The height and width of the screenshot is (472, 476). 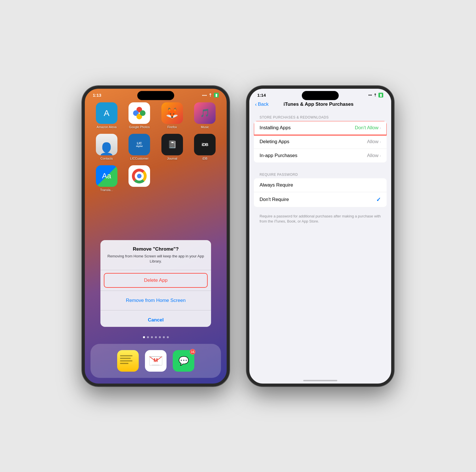 I want to click on home-indicator, so click(x=320, y=380).